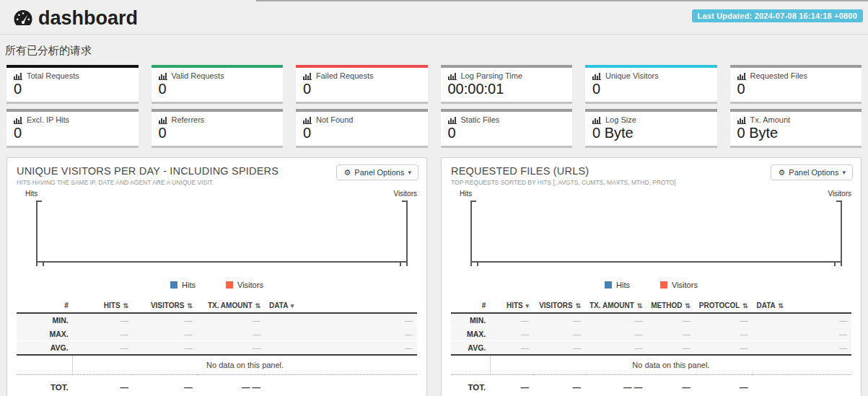 The width and height of the screenshot is (868, 396). Describe the element at coordinates (802, 306) in the screenshot. I see `col-header-data: DATA ⇅` at that location.